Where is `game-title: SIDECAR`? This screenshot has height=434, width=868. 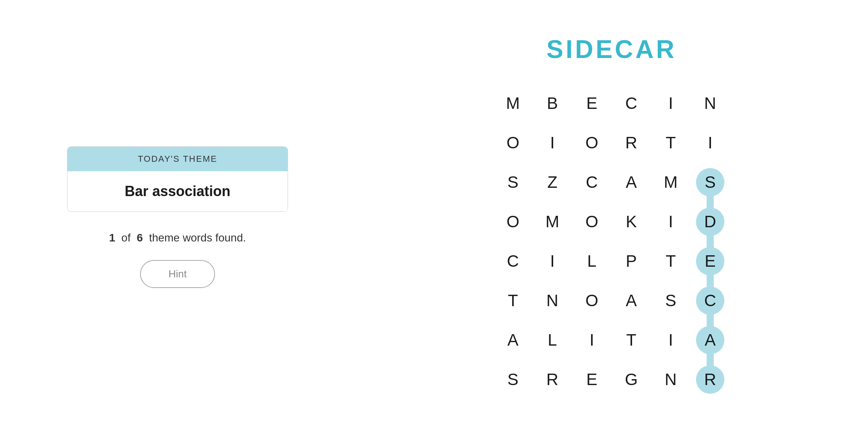 game-title: SIDECAR is located at coordinates (612, 49).